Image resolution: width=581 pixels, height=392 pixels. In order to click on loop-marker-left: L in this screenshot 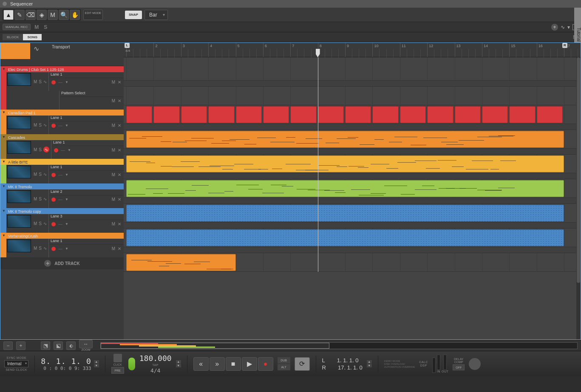, I will do `click(127, 45)`.